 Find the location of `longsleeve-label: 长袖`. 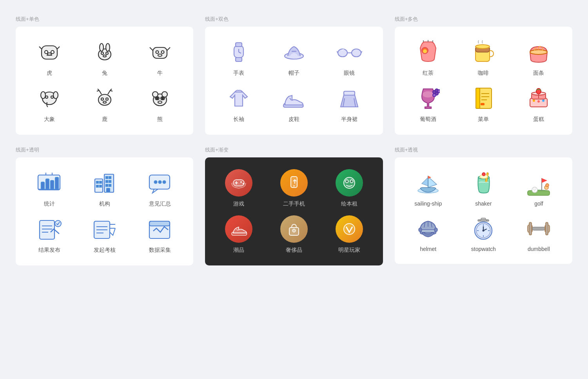

longsleeve-label: 长袖 is located at coordinates (239, 119).